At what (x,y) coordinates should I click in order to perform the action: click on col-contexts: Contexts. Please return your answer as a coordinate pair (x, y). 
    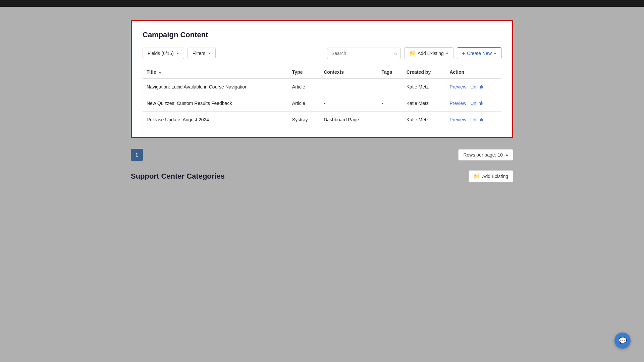
    Looking at the image, I should click on (348, 72).